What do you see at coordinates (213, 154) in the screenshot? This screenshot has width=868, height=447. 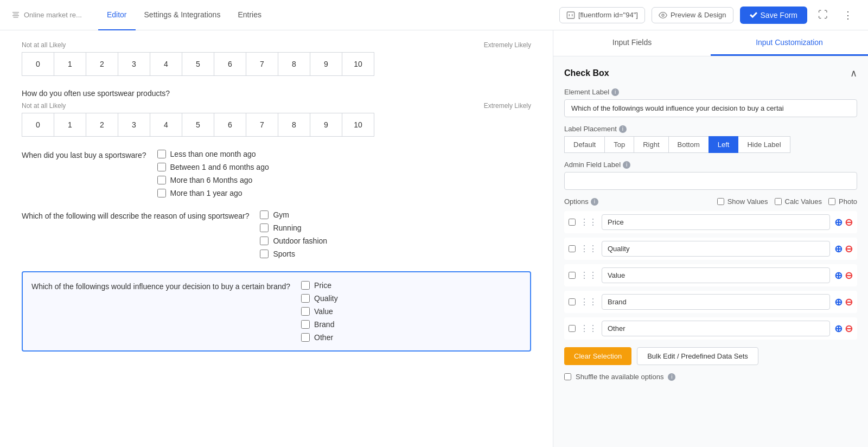 I see `list-item: Less than one month ago` at bounding box center [213, 154].